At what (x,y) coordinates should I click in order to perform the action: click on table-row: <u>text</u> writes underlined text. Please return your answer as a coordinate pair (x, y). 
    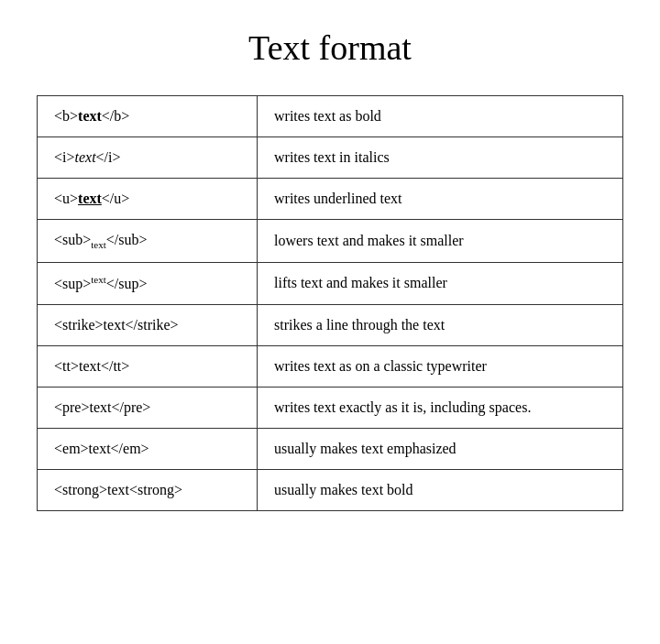
    Looking at the image, I should click on (330, 200).